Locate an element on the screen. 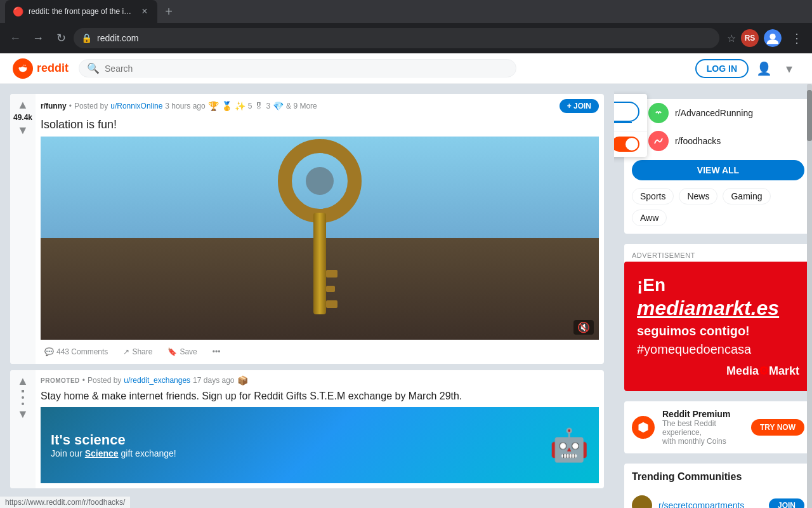  login-button: LOG IN is located at coordinates (722, 69).